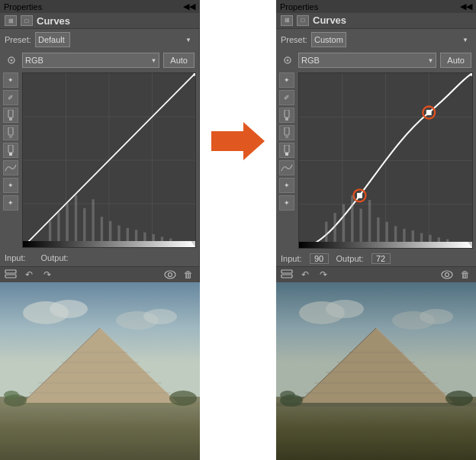 The image size is (476, 460). What do you see at coordinates (329, 40) in the screenshot?
I see `right-preset-select: Default Custom` at bounding box center [329, 40].